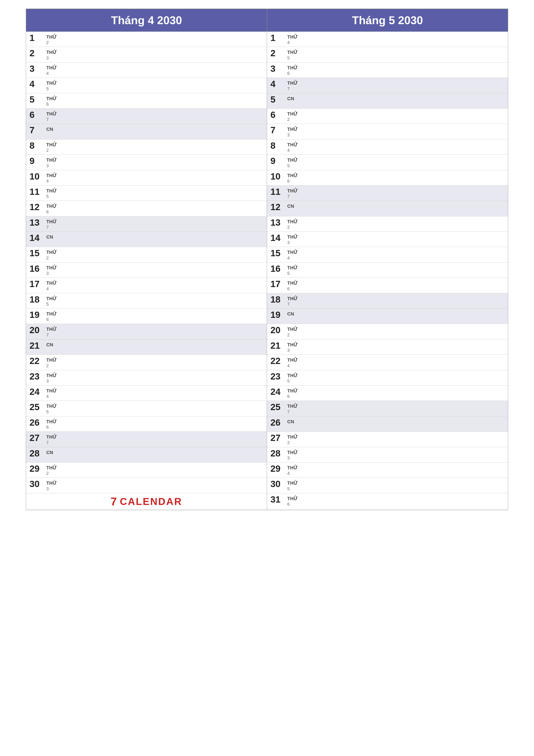  What do you see at coordinates (388, 455) in the screenshot?
I see `may-day-row: 28 THỨ 3` at bounding box center [388, 455].